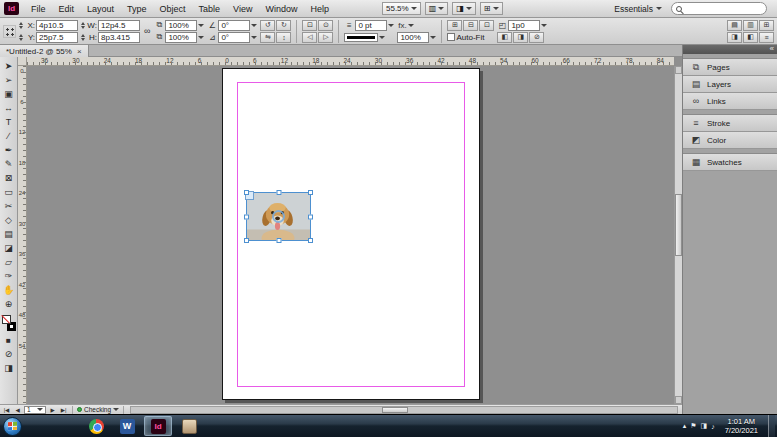  Describe the element at coordinates (451, 37) in the screenshot. I see `autofit-checkbox` at that location.